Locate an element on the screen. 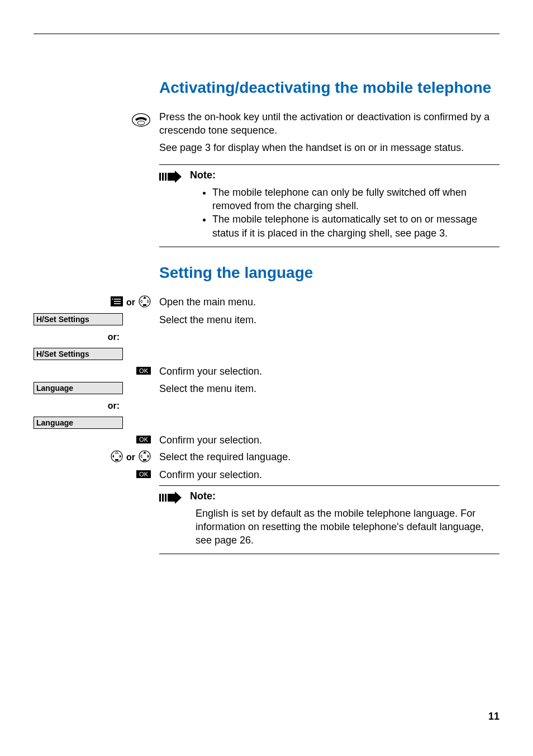 This screenshot has width=533, height=756. note-bullet: The mobile telephone can only be fully s… is located at coordinates (356, 199).